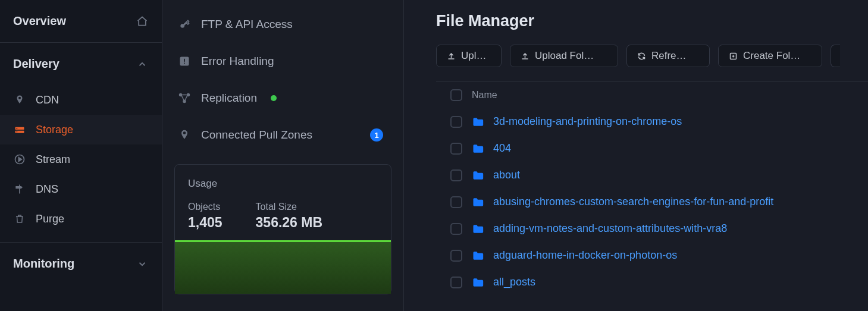 The image size is (868, 311). What do you see at coordinates (238, 61) in the screenshot?
I see `sec-item-label: Error Handling` at bounding box center [238, 61].